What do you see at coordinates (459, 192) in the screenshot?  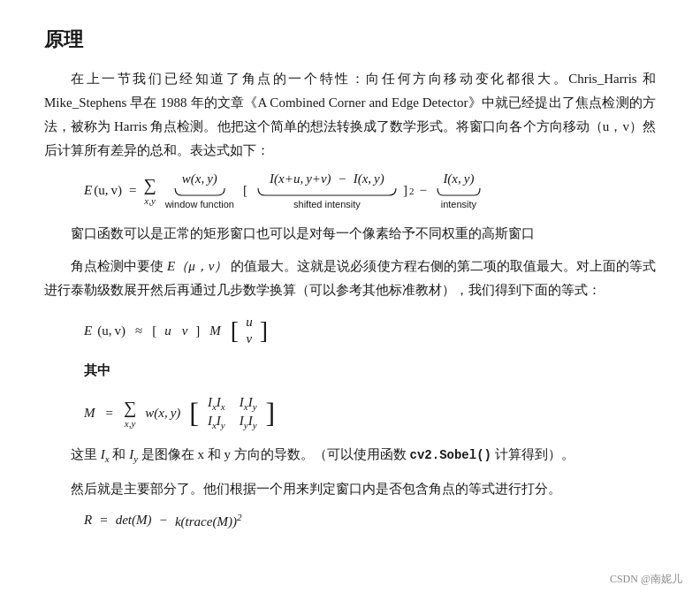 I see `brace-intensity` at bounding box center [459, 192].